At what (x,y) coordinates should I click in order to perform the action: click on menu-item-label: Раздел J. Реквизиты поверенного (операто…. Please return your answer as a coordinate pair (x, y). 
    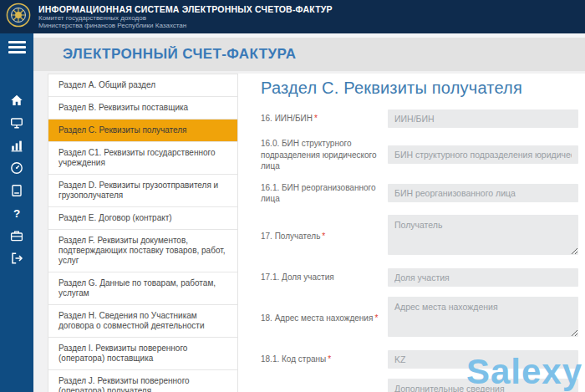
    Looking at the image, I should click on (124, 384).